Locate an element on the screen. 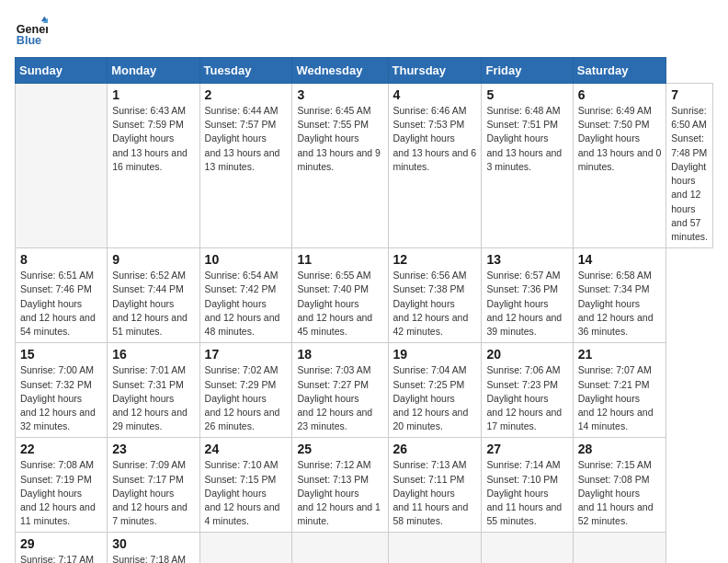  calendar-day-cell: 22 Sunrise: 7:08 AM Sunset: 7:19 PM Dayl… is located at coordinates (62, 486).